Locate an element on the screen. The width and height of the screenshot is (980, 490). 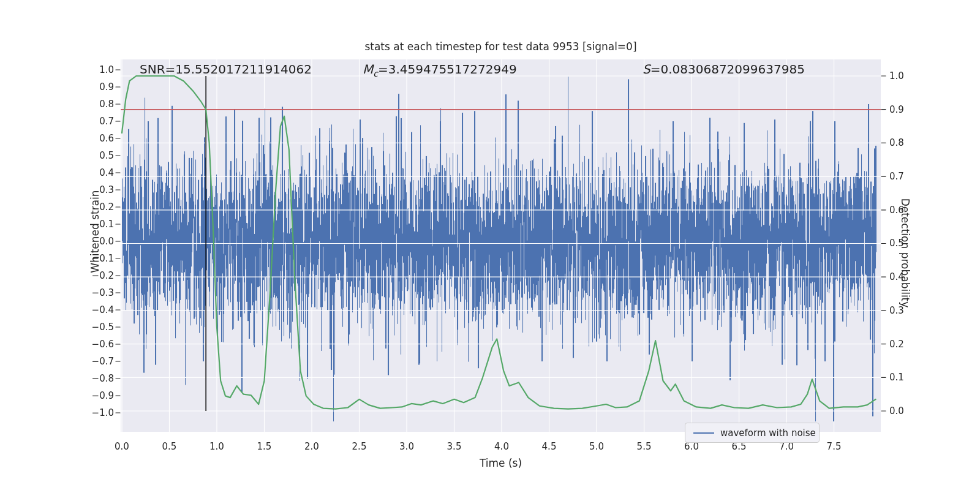
x-tick-label: 0.5 is located at coordinates (170, 447).